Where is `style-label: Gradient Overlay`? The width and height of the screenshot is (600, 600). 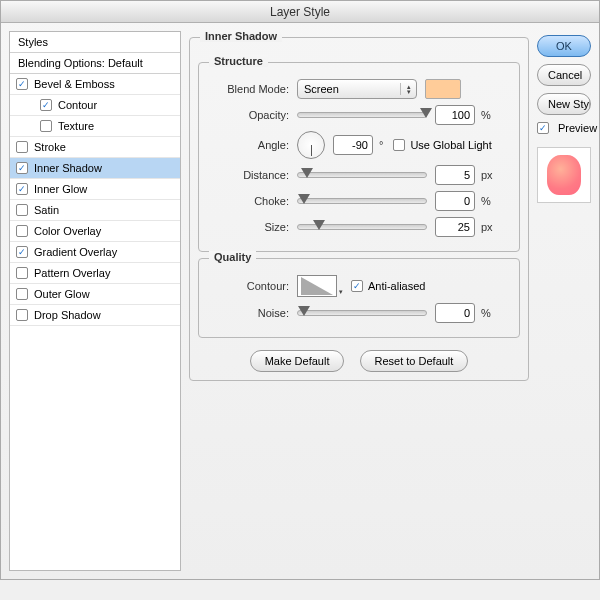 style-label: Gradient Overlay is located at coordinates (76, 252).